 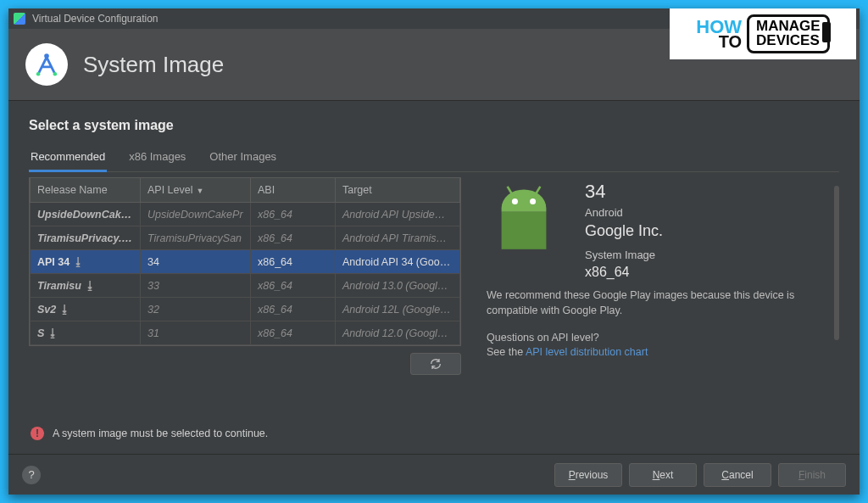 What do you see at coordinates (434, 474) in the screenshot?
I see `footer: ? Previous Next Cancel Finish` at bounding box center [434, 474].